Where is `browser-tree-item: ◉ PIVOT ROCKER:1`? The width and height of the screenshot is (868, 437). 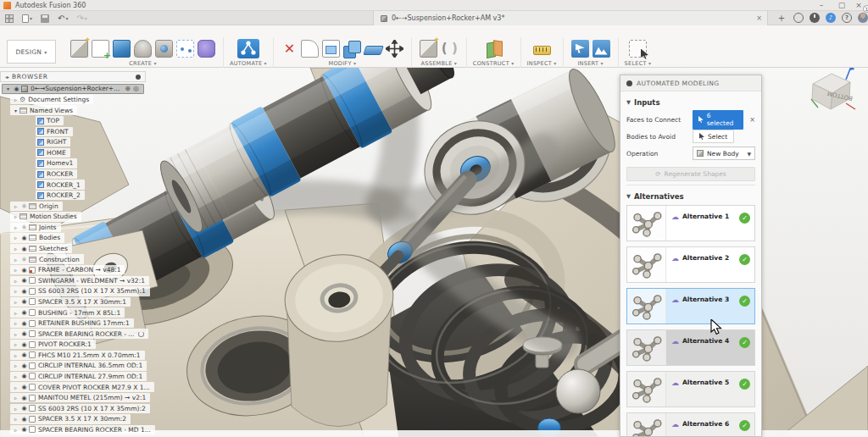 browser-tree-item: ◉ PIVOT ROCKER:1 is located at coordinates (53, 344).